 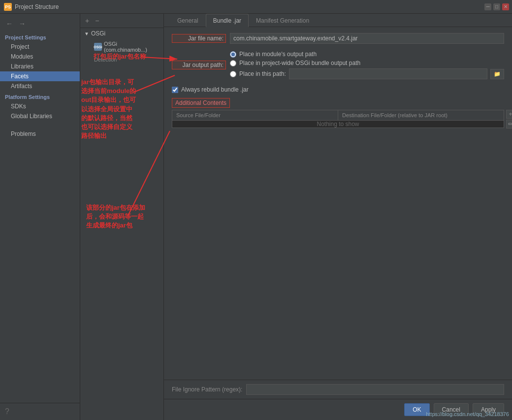 What do you see at coordinates (338, 115) in the screenshot?
I see `table-header: Source File/Folder Destination File/Fold…` at bounding box center [338, 115].